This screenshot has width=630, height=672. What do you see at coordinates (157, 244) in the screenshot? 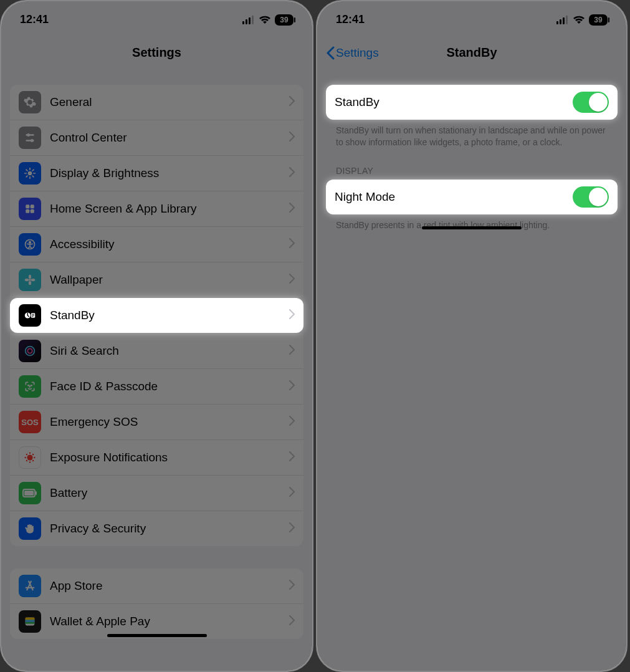
I see `settings-row-accessibility: Accessibility` at bounding box center [157, 244].